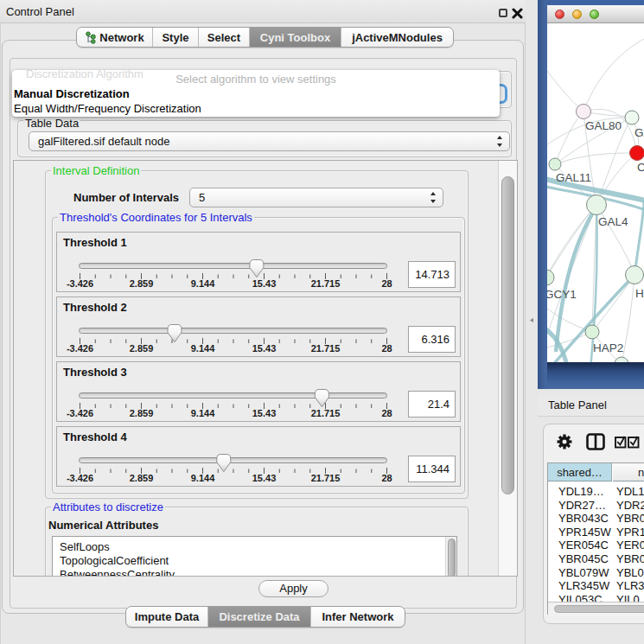  What do you see at coordinates (574, 178) in the screenshot?
I see `svg-text: GAL11` at bounding box center [574, 178].